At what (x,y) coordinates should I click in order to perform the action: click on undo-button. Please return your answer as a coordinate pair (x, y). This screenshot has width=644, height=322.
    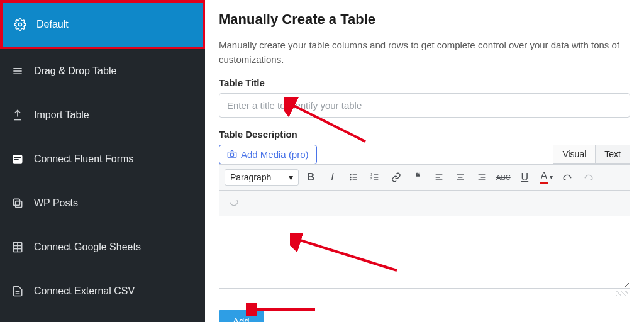
    Looking at the image, I should click on (589, 177).